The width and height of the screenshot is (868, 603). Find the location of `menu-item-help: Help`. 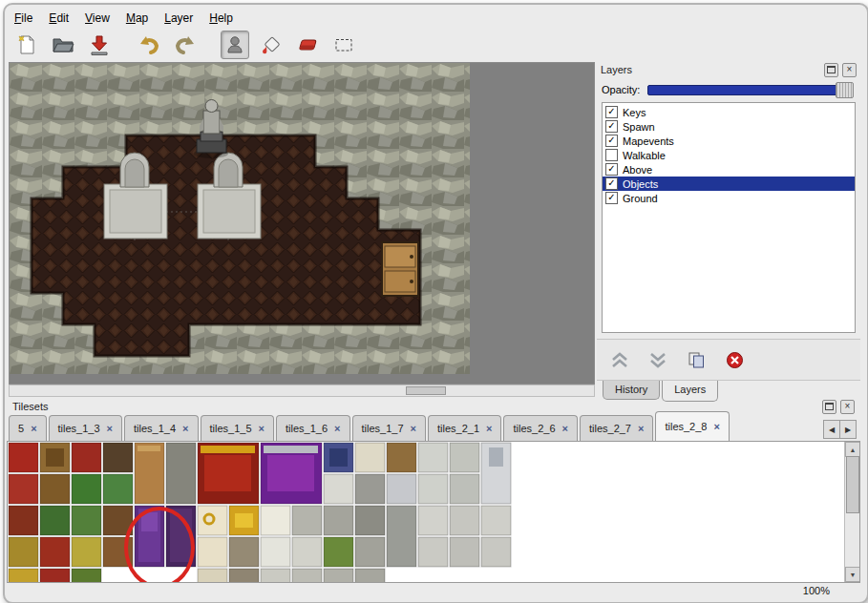

menu-item-help: Help is located at coordinates (222, 18).